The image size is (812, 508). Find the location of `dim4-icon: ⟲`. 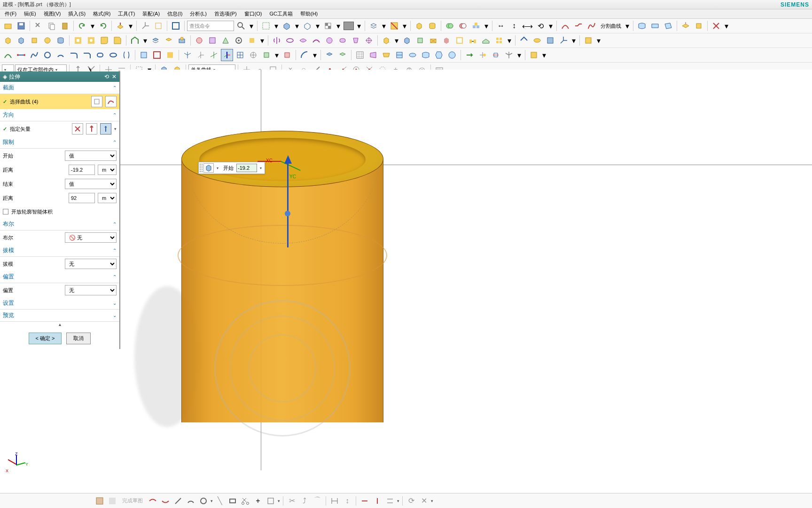

dim4-icon: ⟲ is located at coordinates (540, 26).